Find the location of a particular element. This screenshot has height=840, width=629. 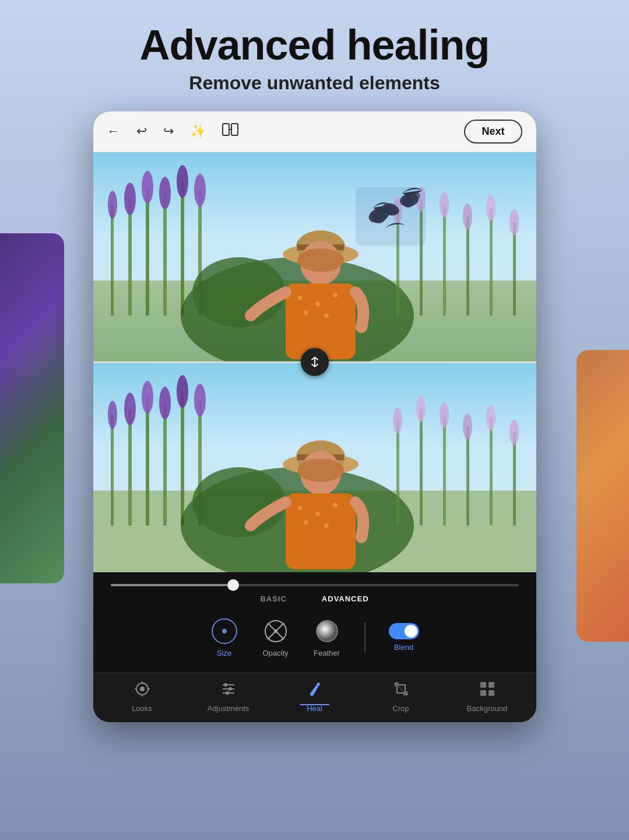

bottom-nav: Looks Adjustments is located at coordinates (315, 698).